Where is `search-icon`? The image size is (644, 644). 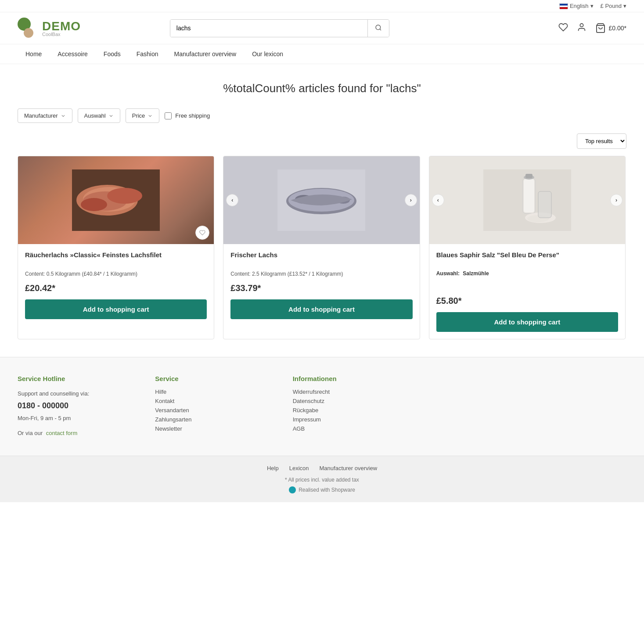 search-icon is located at coordinates (378, 28).